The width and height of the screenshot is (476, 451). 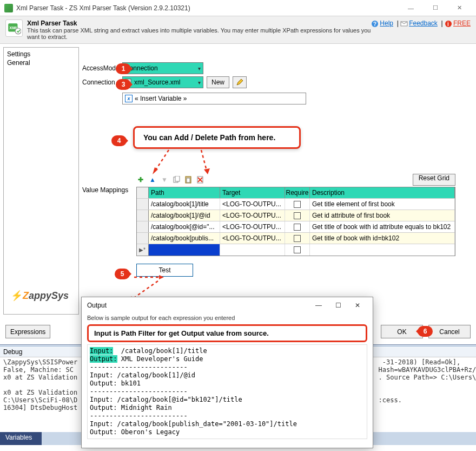 I want to click on settings-tree: Settings General, so click(x=41, y=181).